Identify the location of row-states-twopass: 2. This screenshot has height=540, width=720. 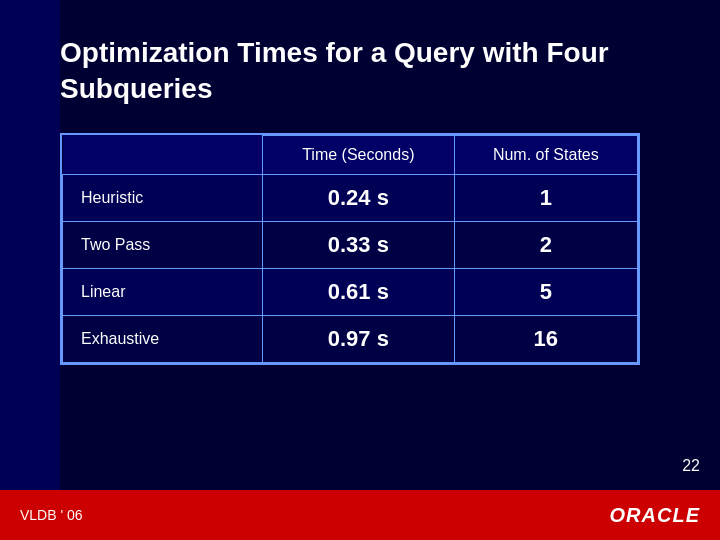
(546, 244).